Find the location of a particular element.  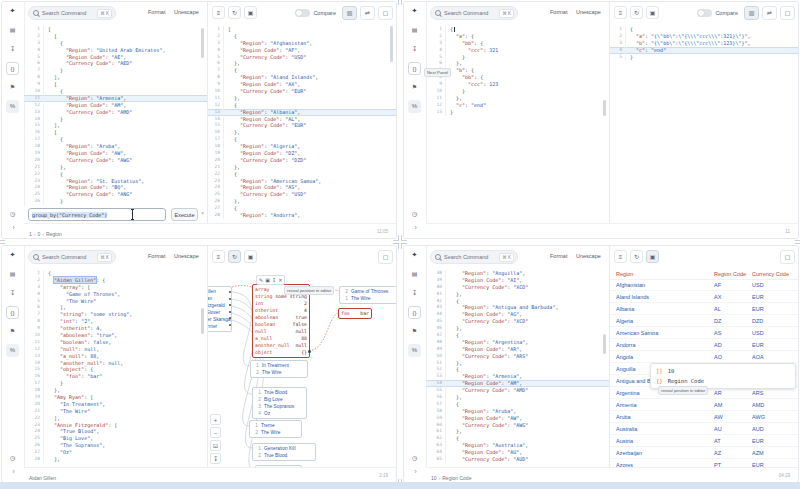

breadcrumb-segment: Region is located at coordinates (54, 234).